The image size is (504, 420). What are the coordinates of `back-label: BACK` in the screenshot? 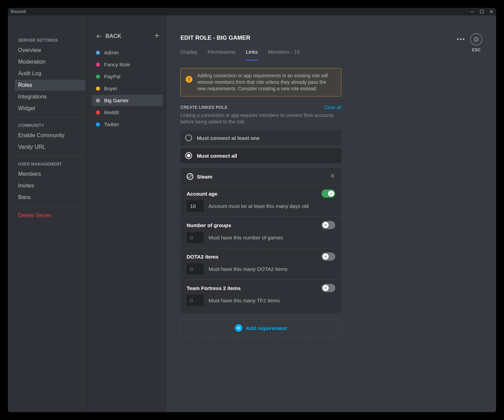 It's located at (113, 36).